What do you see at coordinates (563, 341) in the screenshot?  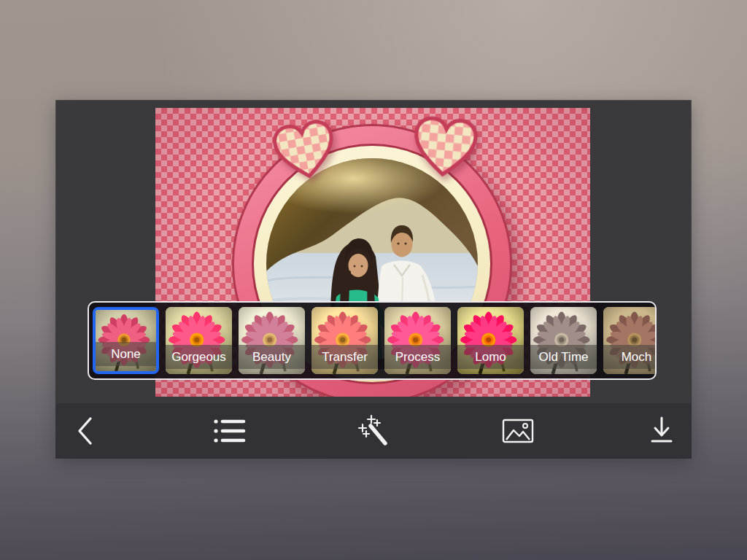 I see `filter-thumb-oldtime: Old Time` at bounding box center [563, 341].